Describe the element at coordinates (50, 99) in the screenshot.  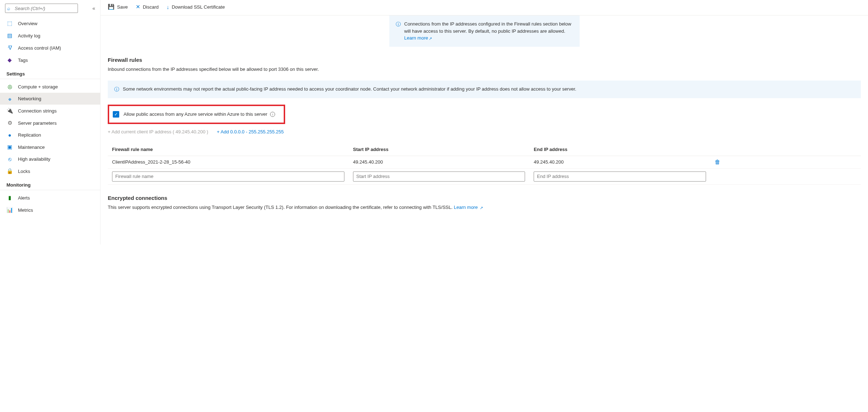
I see `sidebar-item-networking: 🜨Networking` at that location.